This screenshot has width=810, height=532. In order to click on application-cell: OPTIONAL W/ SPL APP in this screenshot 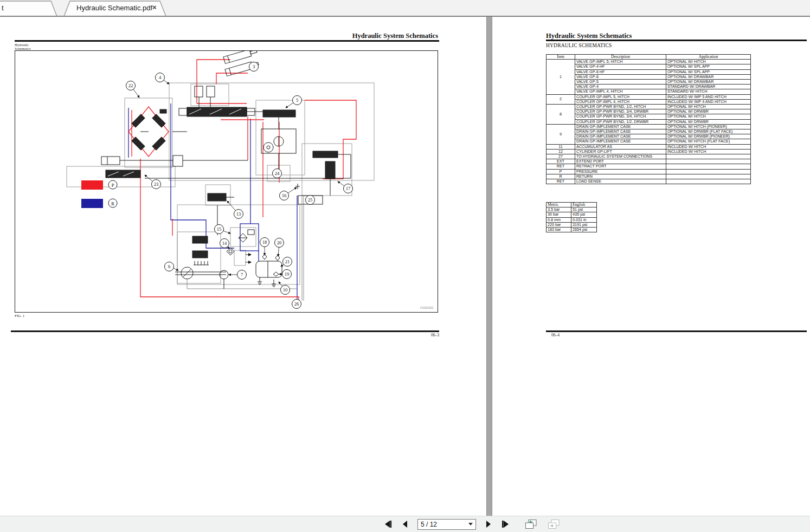, I will do `click(709, 67)`.